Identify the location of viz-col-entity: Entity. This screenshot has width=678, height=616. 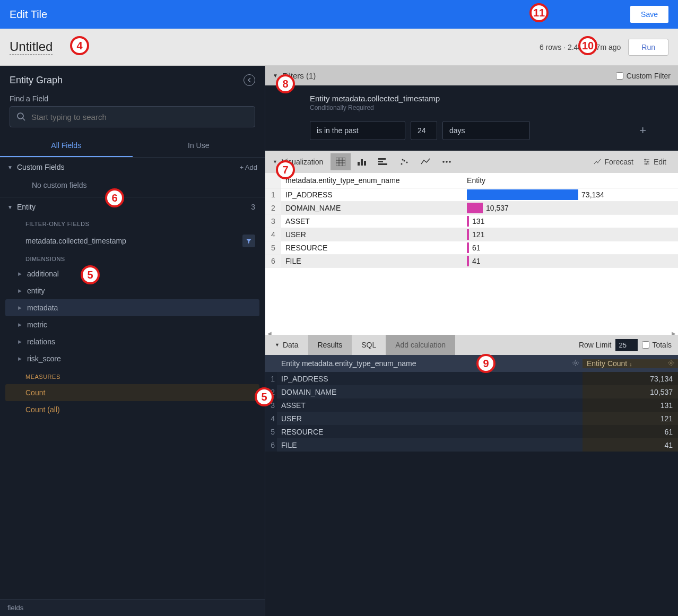
(570, 180).